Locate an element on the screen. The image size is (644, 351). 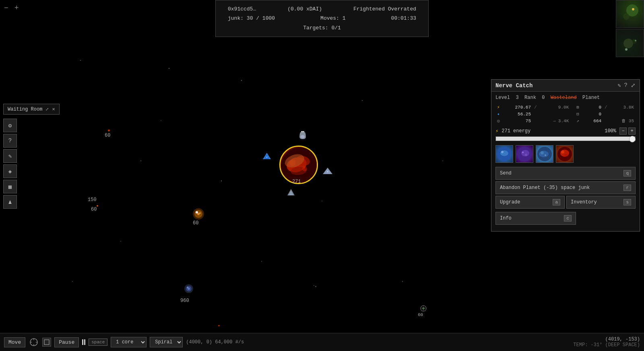
stats-table: ⚡ 270.67 / 9.0K ⊞ 0 / 3.8K ✦ 56.25 ⊟ 0 ◎ is located at coordinates (566, 114).